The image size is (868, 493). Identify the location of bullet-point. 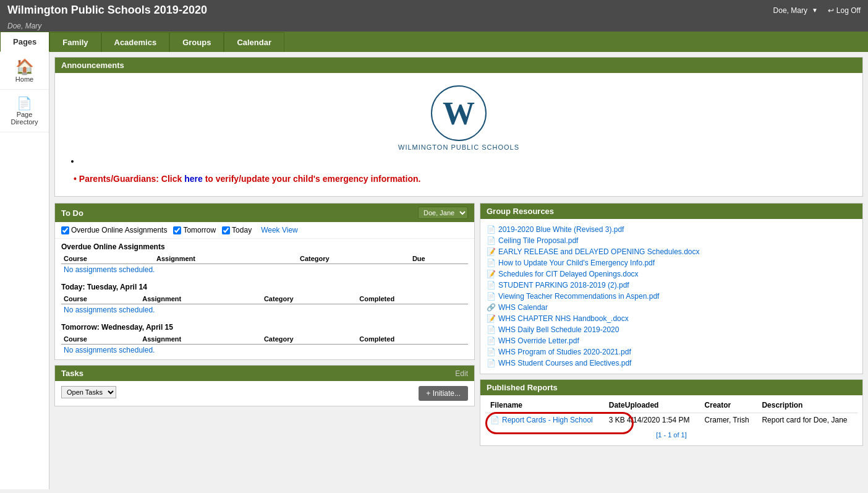
(468, 161).